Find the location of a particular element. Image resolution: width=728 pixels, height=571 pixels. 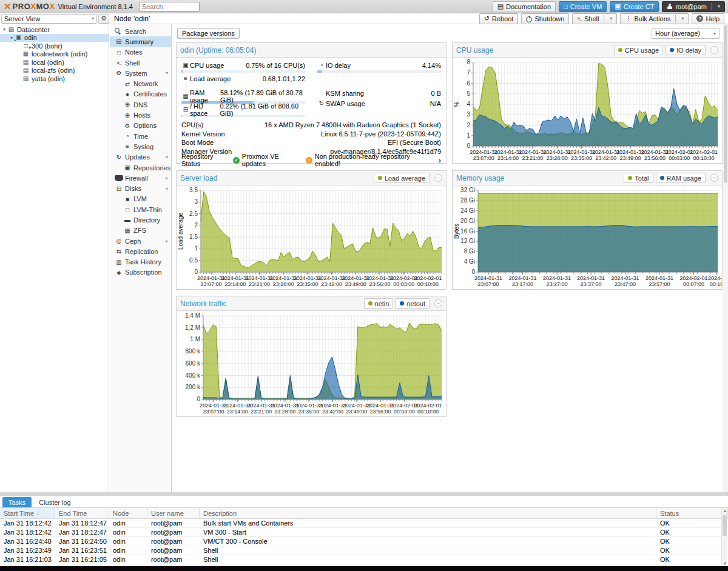

menu-item-task-history: ▥Task History is located at coordinates (141, 262).